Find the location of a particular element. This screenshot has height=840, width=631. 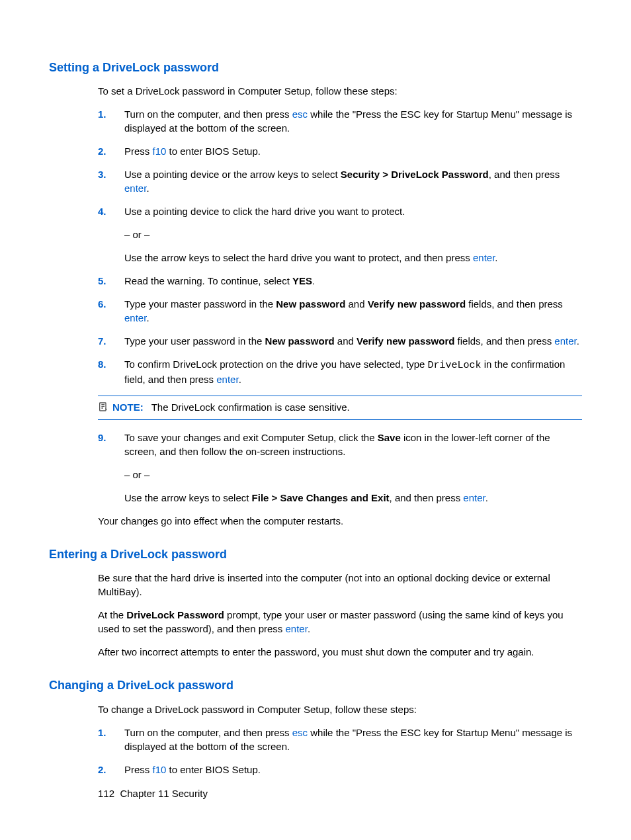

step-8: 8. To confirm DriveLock protection on th… is located at coordinates (340, 372).